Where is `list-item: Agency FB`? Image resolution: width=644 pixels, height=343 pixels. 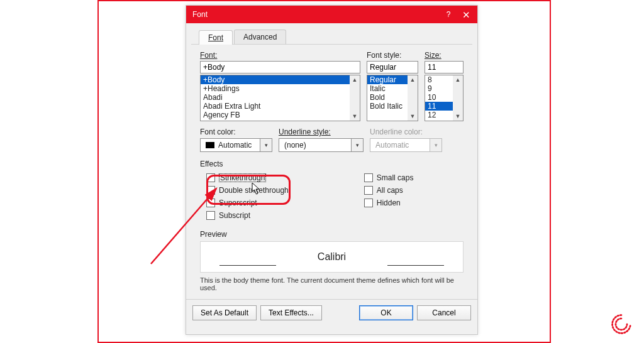
list-item: Agency FB is located at coordinates (275, 115).